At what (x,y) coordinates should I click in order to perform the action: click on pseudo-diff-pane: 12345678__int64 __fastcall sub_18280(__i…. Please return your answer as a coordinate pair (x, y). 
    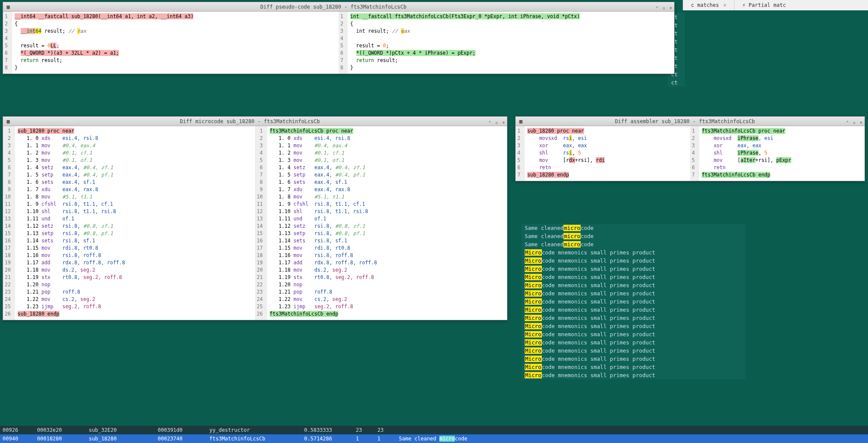
    Looking at the image, I should click on (339, 43).